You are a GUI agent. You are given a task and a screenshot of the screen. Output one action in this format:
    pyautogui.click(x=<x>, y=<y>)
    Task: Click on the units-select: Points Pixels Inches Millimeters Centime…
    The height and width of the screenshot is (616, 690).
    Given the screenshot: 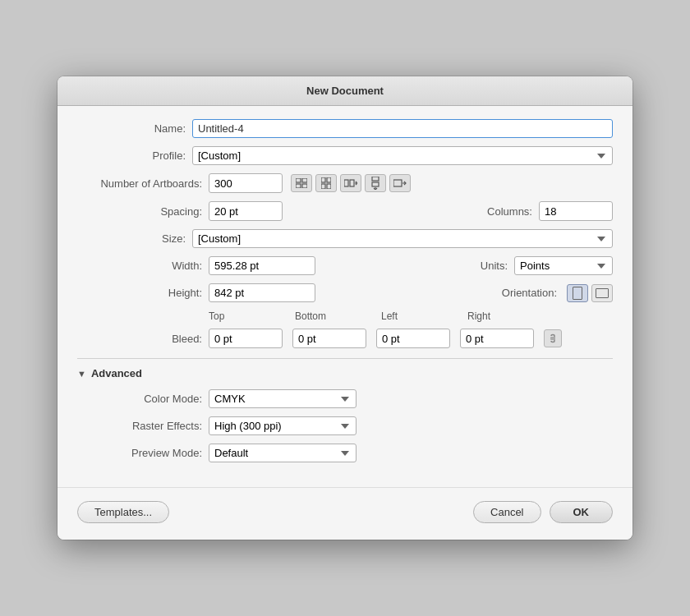 What is the action you would take?
    pyautogui.click(x=564, y=266)
    